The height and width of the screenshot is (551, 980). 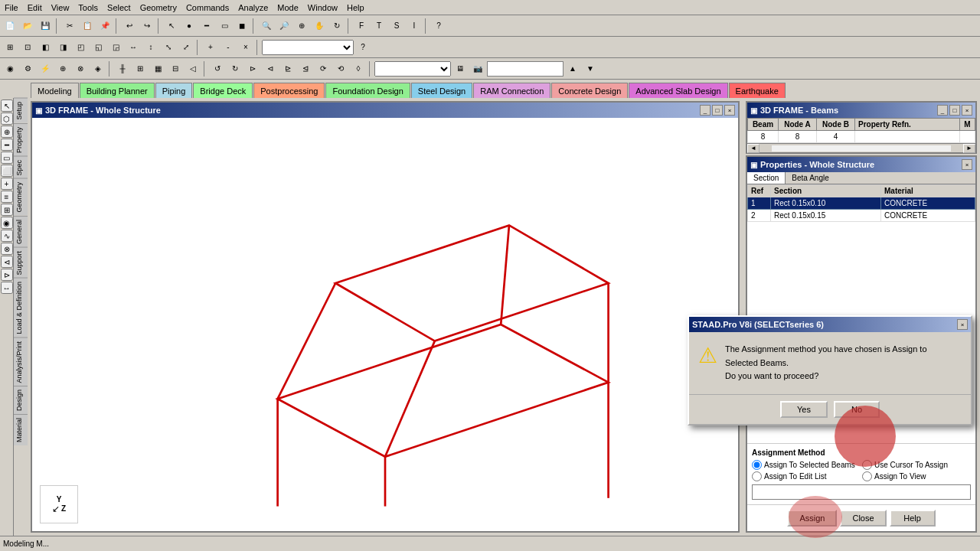 What do you see at coordinates (98, 69) in the screenshot?
I see `tb3-btn6: ◈` at bounding box center [98, 69].